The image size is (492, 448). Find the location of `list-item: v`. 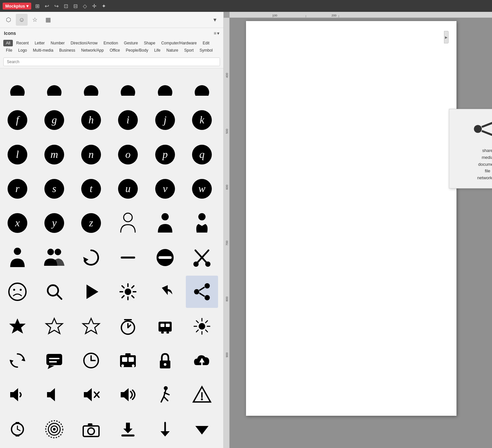

list-item: v is located at coordinates (165, 189).